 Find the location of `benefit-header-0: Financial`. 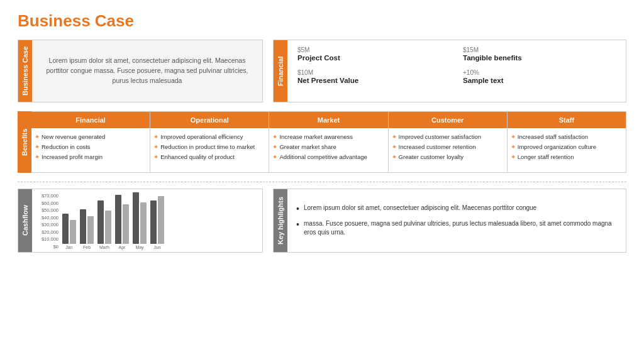

benefit-header-0: Financial is located at coordinates (91, 120).